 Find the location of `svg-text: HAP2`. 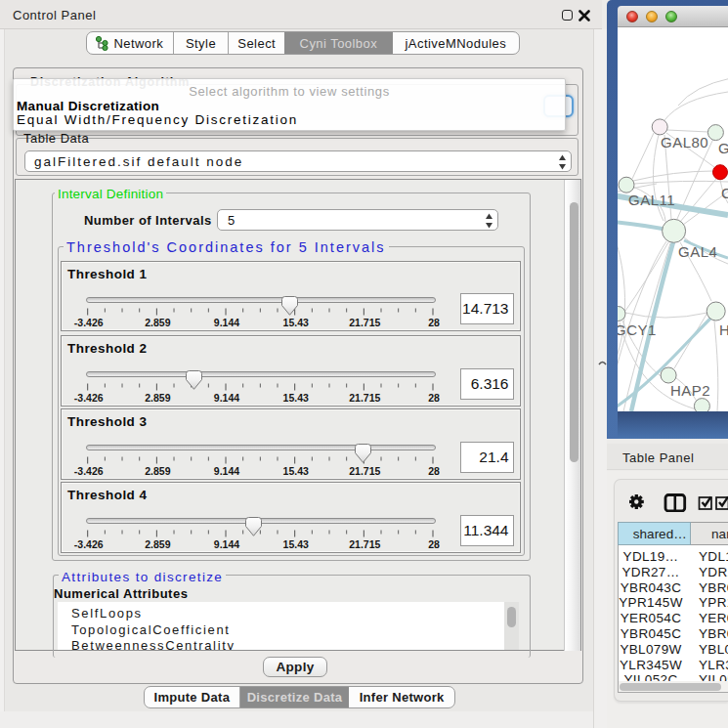

svg-text: HAP2 is located at coordinates (690, 391).